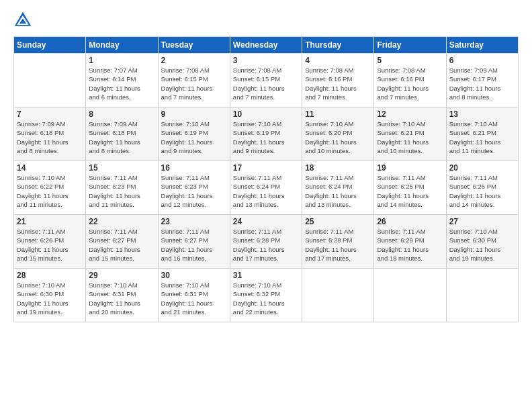 This screenshot has width=532, height=411. What do you see at coordinates (50, 191) in the screenshot?
I see `day-info: Sunrise: 7:10 AMSunset: 6:22 PMDaylight:…` at bounding box center [50, 191].